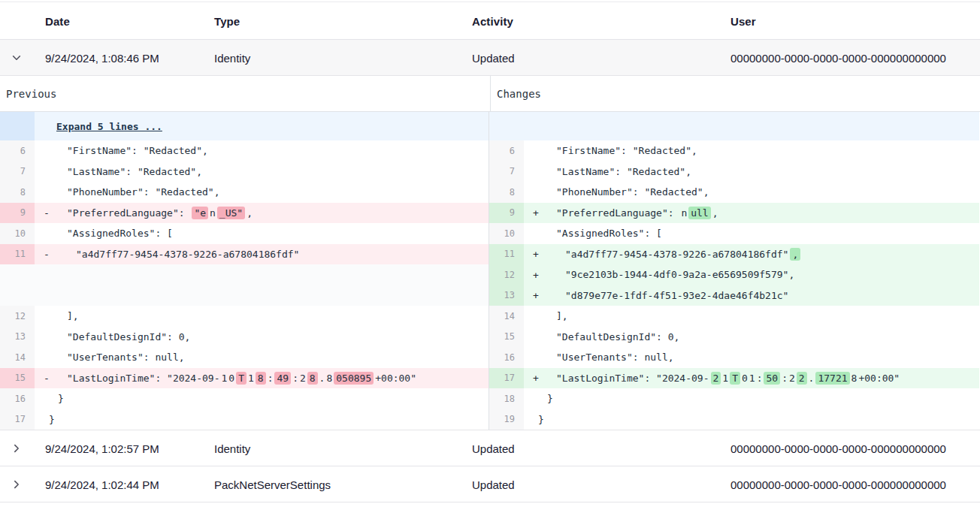  I want to click on diff-text: "PreferredLanguage":, so click(618, 213).